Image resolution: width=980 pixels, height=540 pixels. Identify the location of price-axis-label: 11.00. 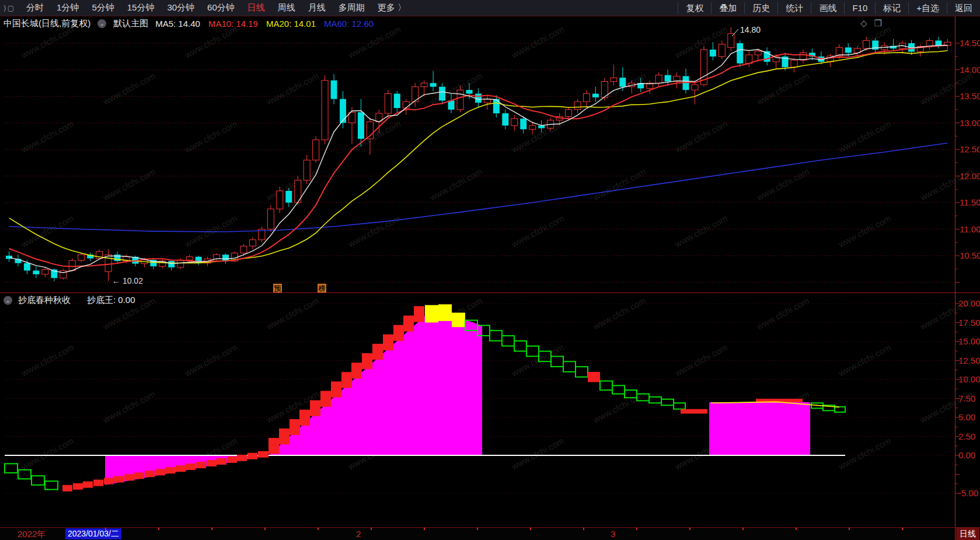
(970, 229).